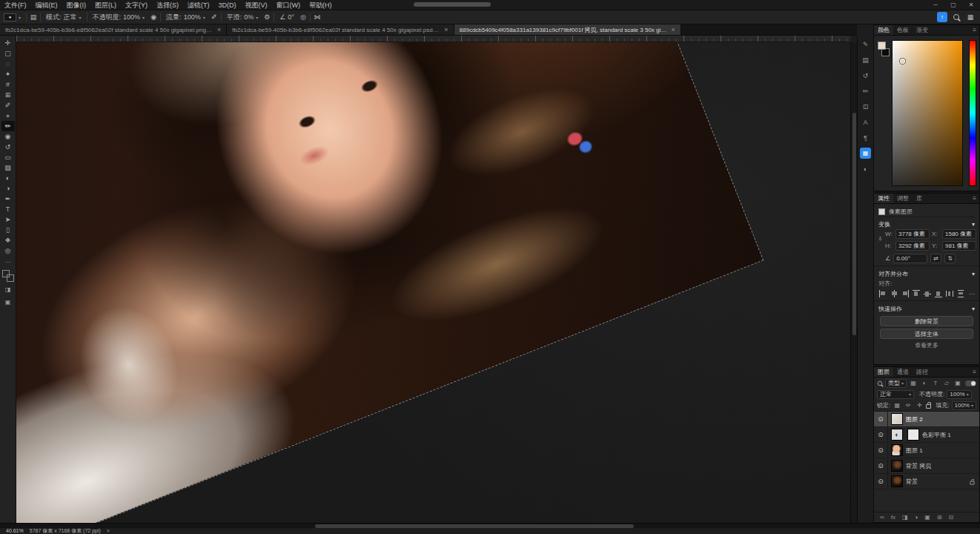 This screenshot has height=534, width=980. What do you see at coordinates (897, 435) in the screenshot?
I see `adjustment-layer-icon: ◐` at bounding box center [897, 435].